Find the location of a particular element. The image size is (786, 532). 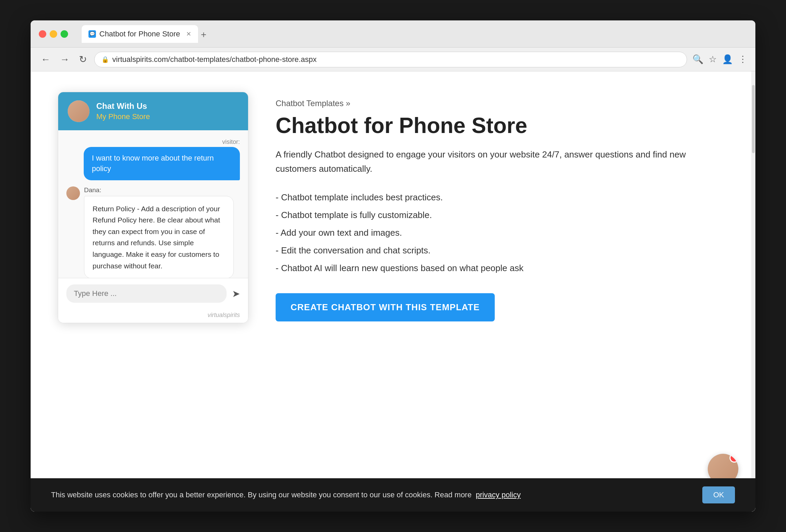

agent-mini-avatar is located at coordinates (73, 193).